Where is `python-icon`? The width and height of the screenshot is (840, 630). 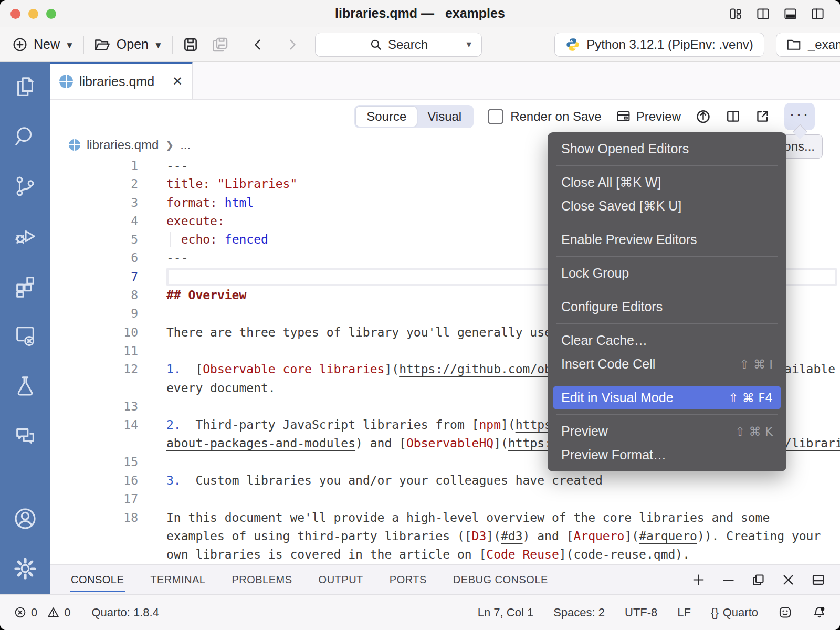
python-icon is located at coordinates (573, 45).